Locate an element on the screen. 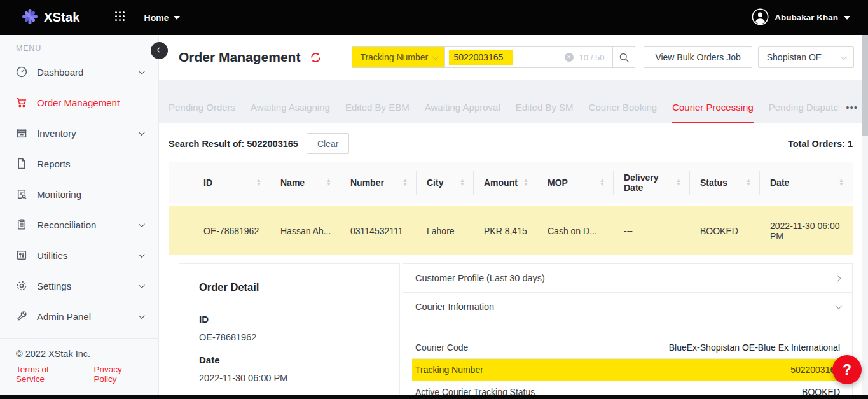 Image resolution: width=868 pixels, height=399 pixels. wrench-icon is located at coordinates (22, 316).